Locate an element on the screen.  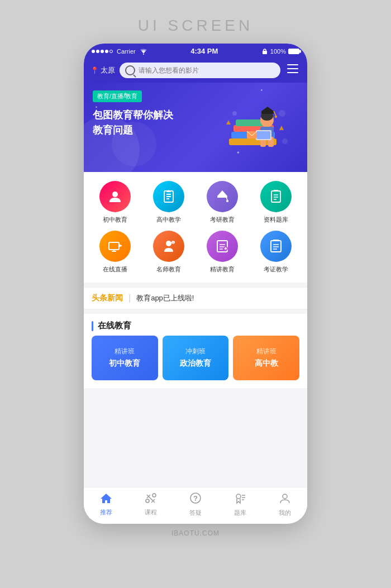
nav-label-qa: 答疑 is located at coordinates (196, 513).